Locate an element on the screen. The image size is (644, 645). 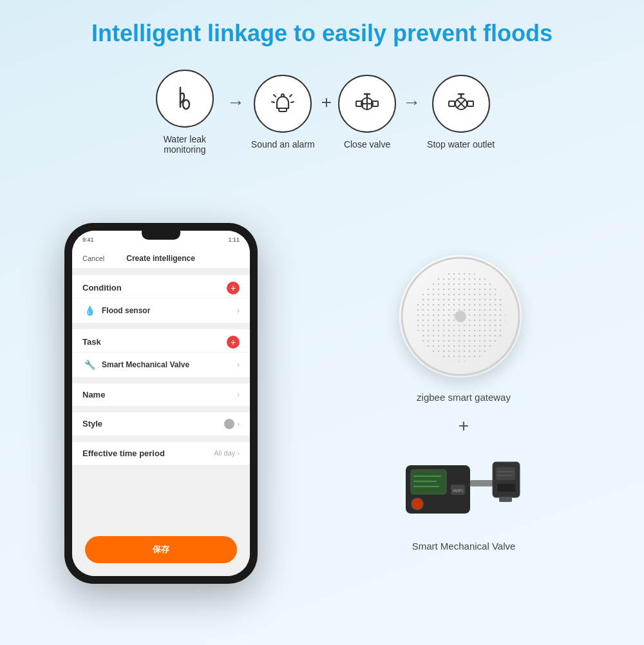
flow-arrow-1: → is located at coordinates (236, 102).